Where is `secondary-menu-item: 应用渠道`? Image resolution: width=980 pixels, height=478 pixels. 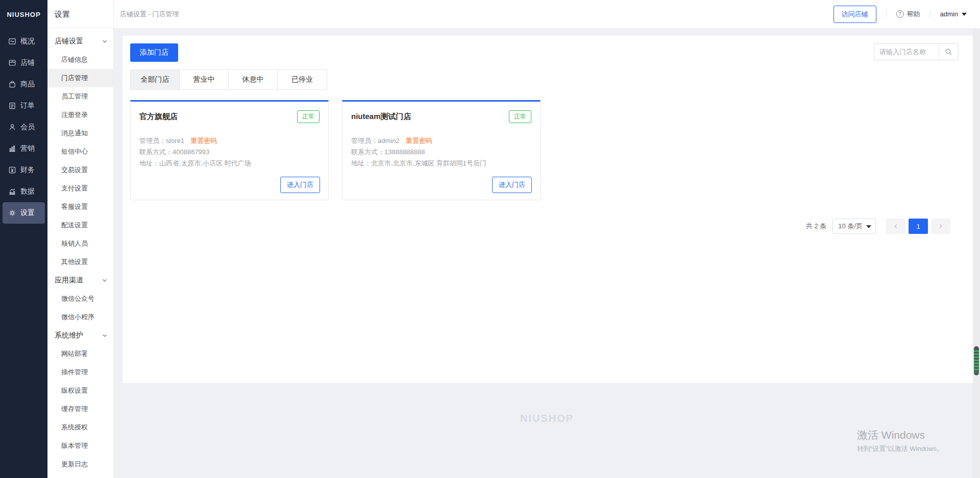 secondary-menu-item: 应用渠道 is located at coordinates (81, 280).